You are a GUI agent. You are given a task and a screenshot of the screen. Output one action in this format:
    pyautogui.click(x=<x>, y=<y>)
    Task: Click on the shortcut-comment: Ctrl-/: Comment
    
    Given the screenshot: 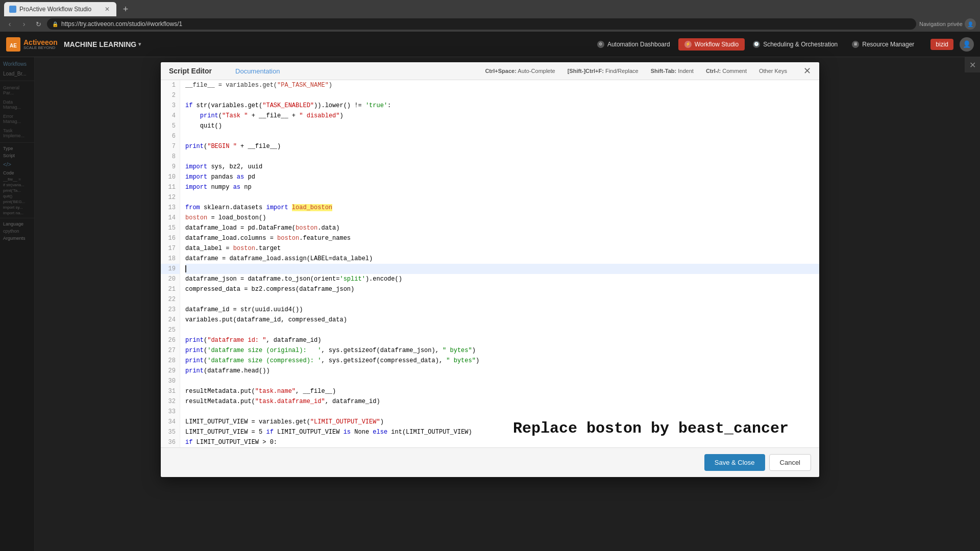 What is the action you would take?
    pyautogui.click(x=726, y=71)
    